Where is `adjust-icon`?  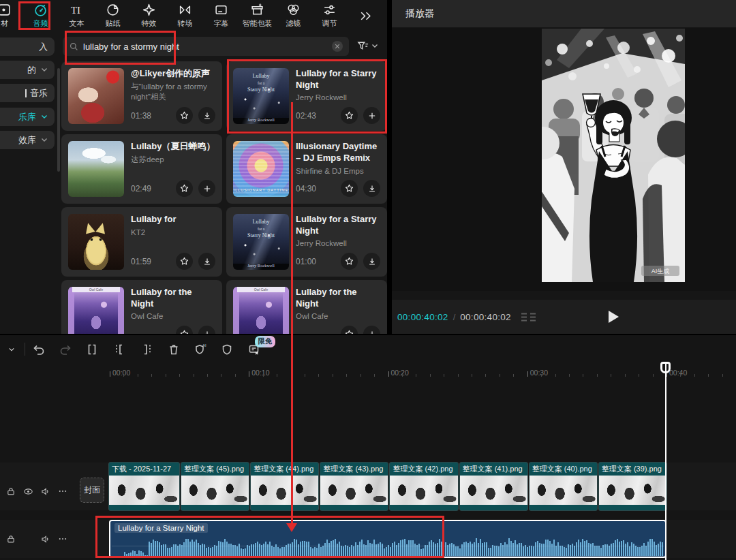
adjust-icon is located at coordinates (330, 10).